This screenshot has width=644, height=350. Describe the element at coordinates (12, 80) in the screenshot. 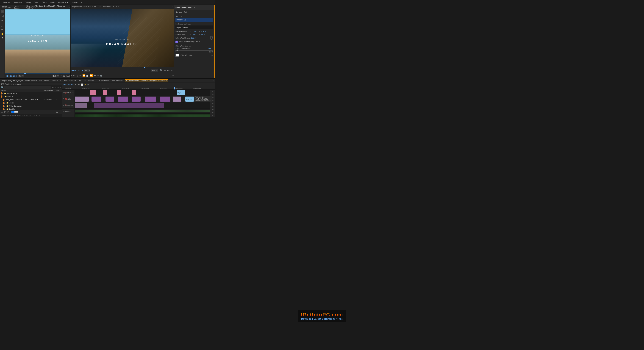

I see `project-tab: Project: TSB_Trailer_project` at that location.